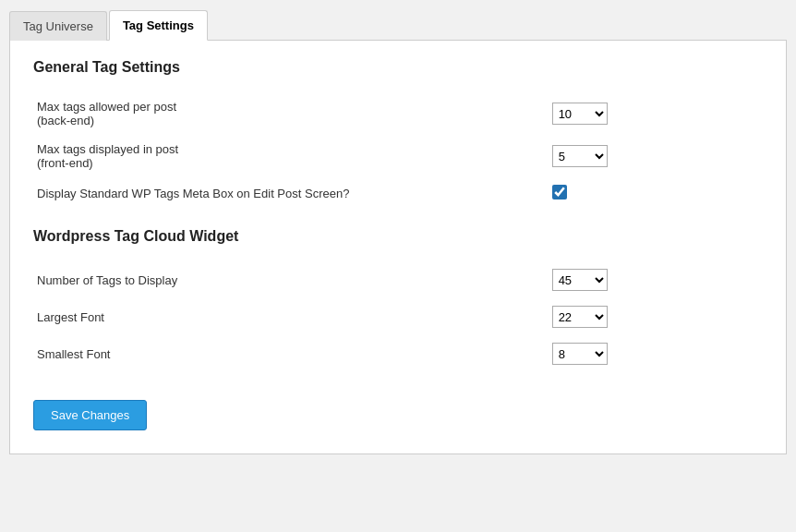  Describe the element at coordinates (580, 280) in the screenshot. I see `number-of-tags-select: 10 15 20 25 30 35 40 45 50` at that location.